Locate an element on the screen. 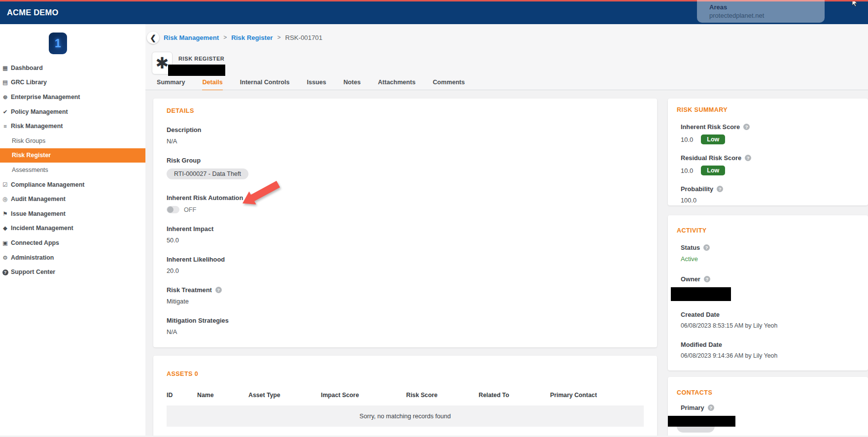 This screenshot has height=437, width=868. policy-icon: ✔ is located at coordinates (5, 112).